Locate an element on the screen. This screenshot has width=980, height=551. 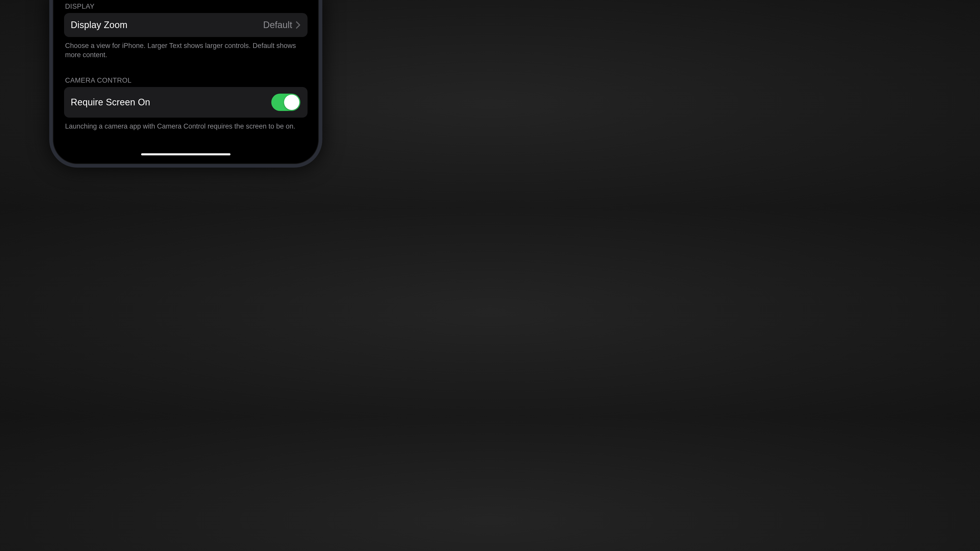
display-zoom-row: Display Zoom Default is located at coordinates (186, 25).